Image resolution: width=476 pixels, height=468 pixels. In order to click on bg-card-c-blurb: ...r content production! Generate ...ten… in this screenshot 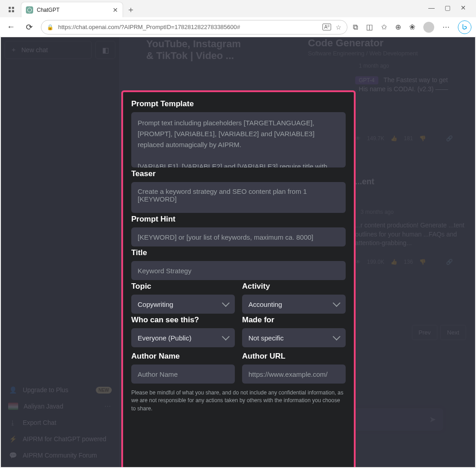, I will do `click(411, 234)`.